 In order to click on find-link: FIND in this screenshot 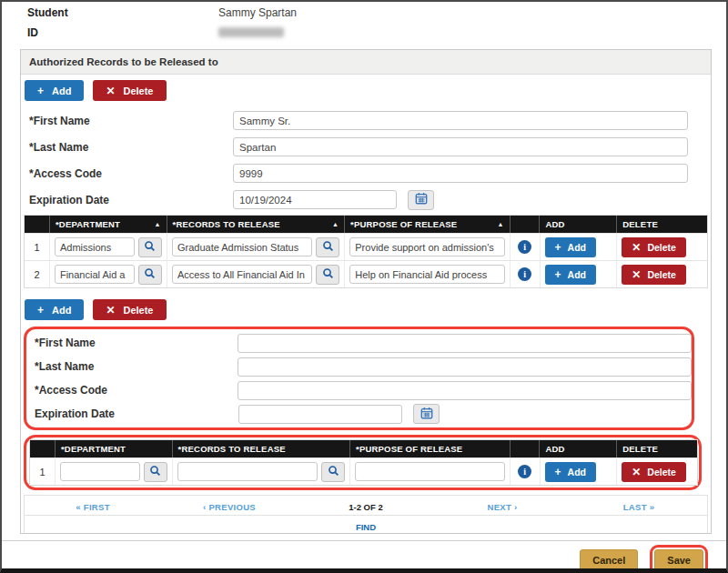, I will do `click(366, 528)`.